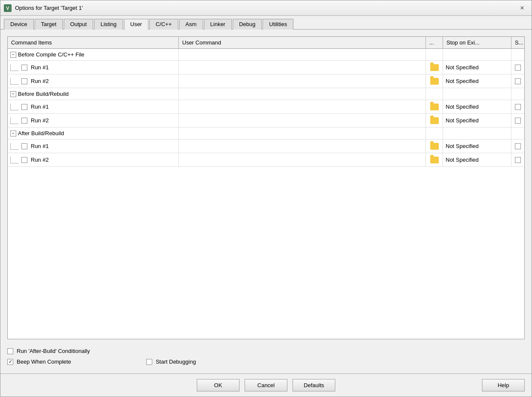  I want to click on close-button: ×, so click(522, 8).